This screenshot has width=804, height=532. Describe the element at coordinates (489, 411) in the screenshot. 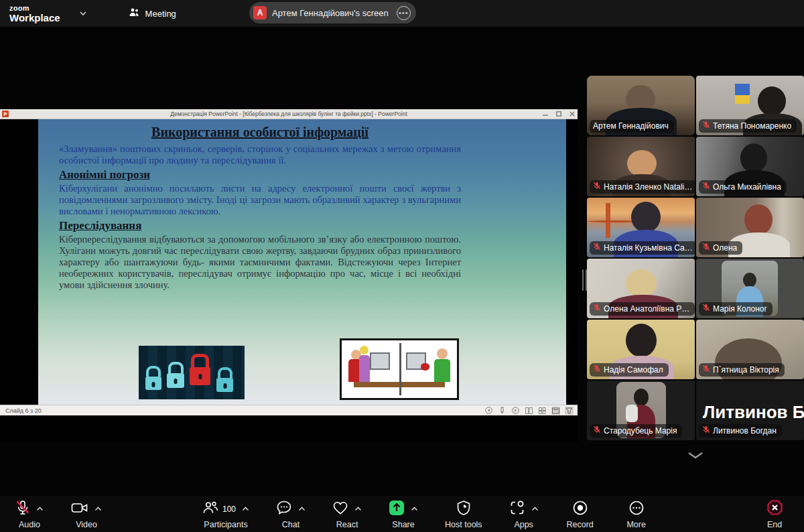

I see `previous-slide-icon` at that location.